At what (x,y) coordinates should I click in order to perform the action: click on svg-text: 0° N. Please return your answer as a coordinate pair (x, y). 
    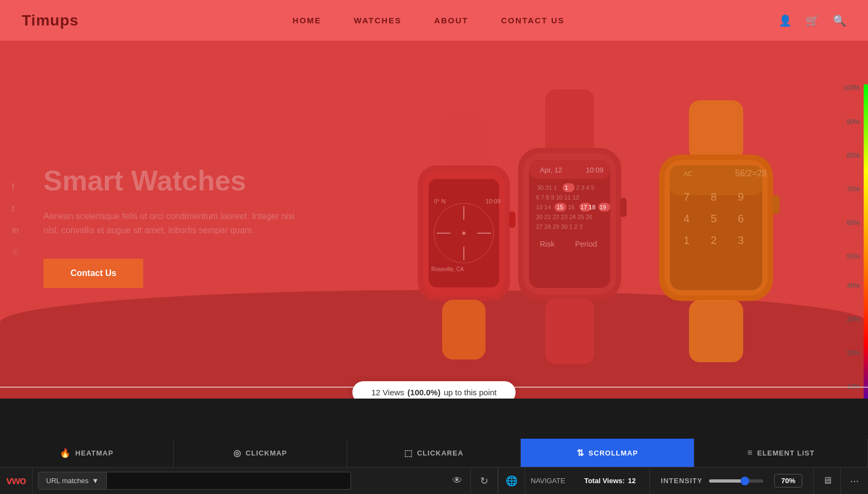
    Looking at the image, I should click on (440, 201).